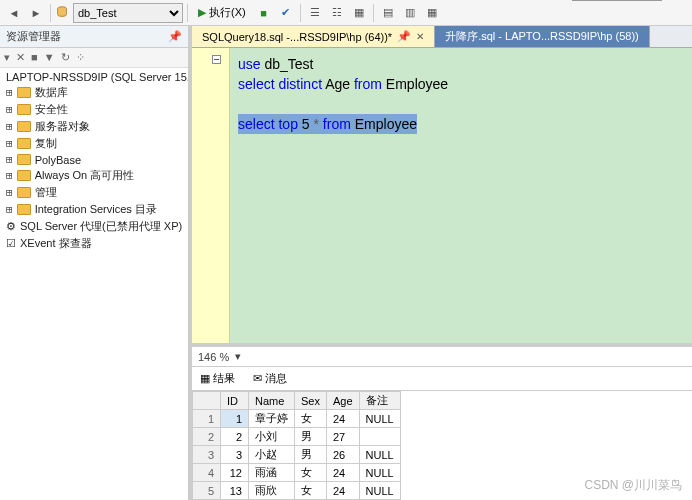 Image resolution: width=692 pixels, height=500 pixels. I want to click on nav-fwd-icon: ►, so click(36, 13).